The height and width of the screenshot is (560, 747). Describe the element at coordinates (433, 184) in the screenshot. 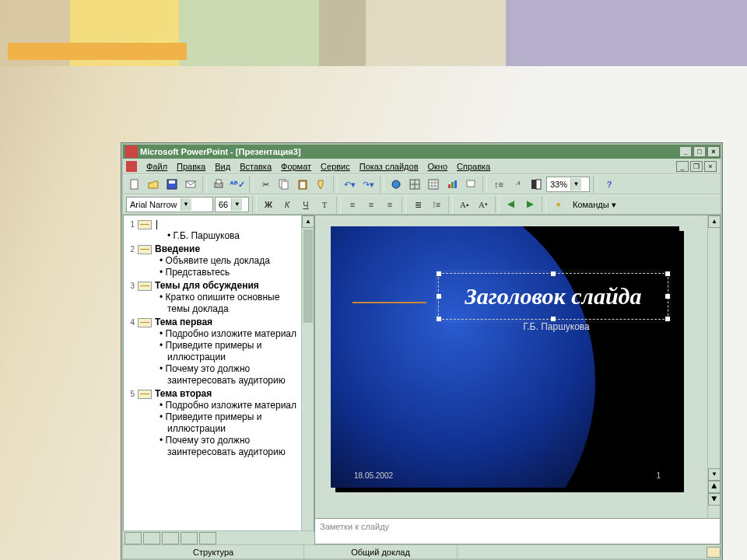

I see `insert-table-button` at that location.